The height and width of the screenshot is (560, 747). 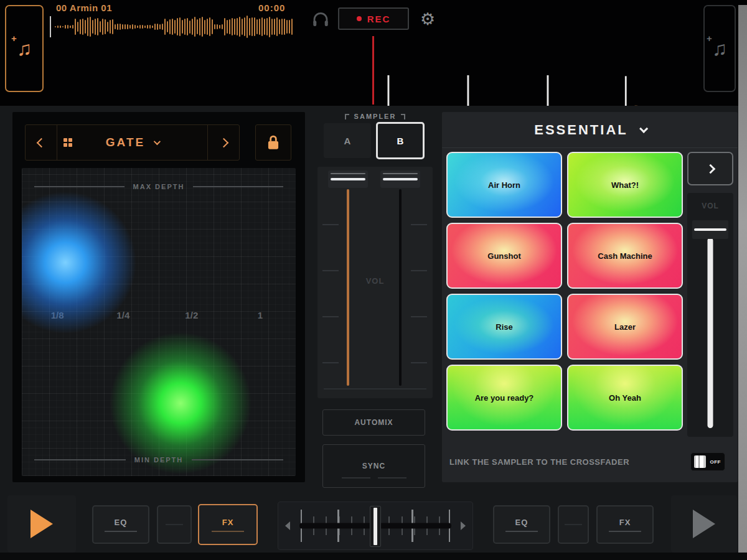 I want to click on min-depth-row: MIN DEPTH, so click(x=159, y=460).